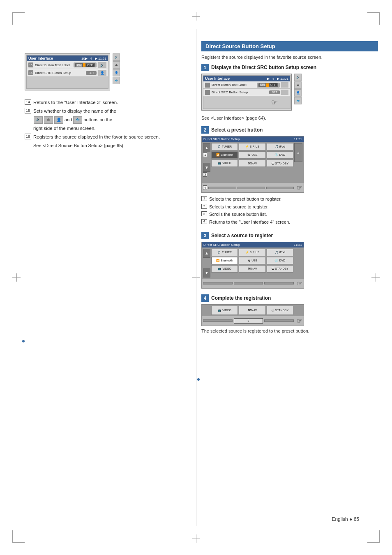 The height and width of the screenshot is (555, 392). Describe the element at coordinates (252, 269) in the screenshot. I see `step3-btn-row3: 📺 VIDEO 🗺 NAV ⏻ STANDBY` at that location.